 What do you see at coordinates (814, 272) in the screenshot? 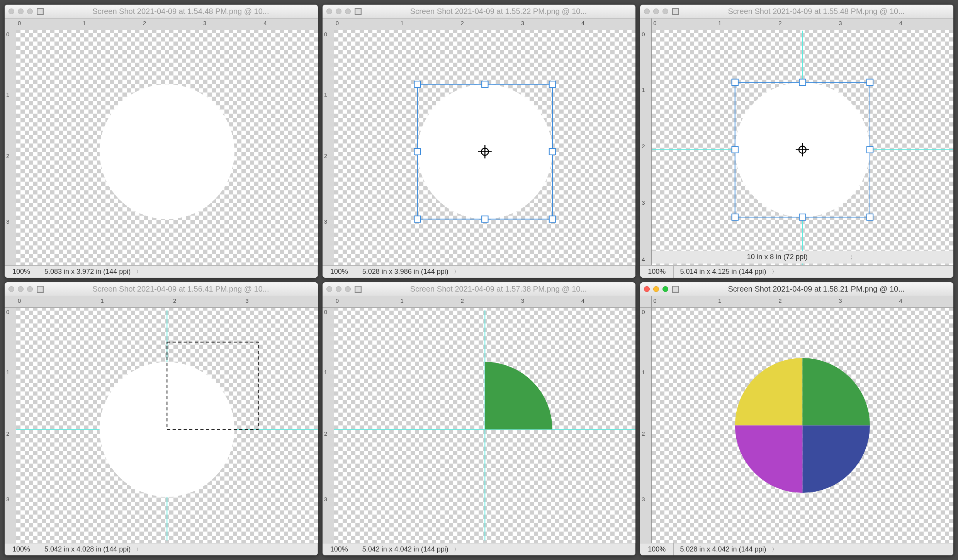
I see `doc-info: 5.014 in x 4.125 in (144 ppi) 〉` at bounding box center [814, 272].